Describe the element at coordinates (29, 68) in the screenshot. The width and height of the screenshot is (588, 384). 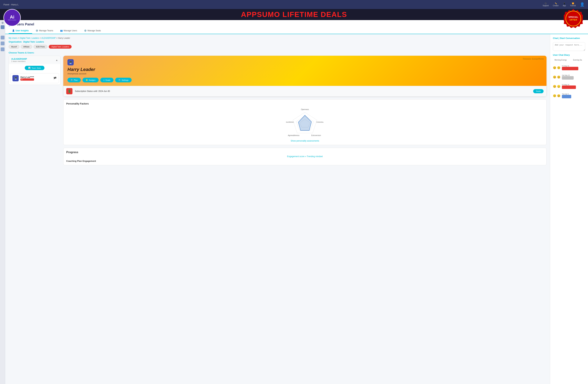
I see `stats-icon: 📊` at that location.